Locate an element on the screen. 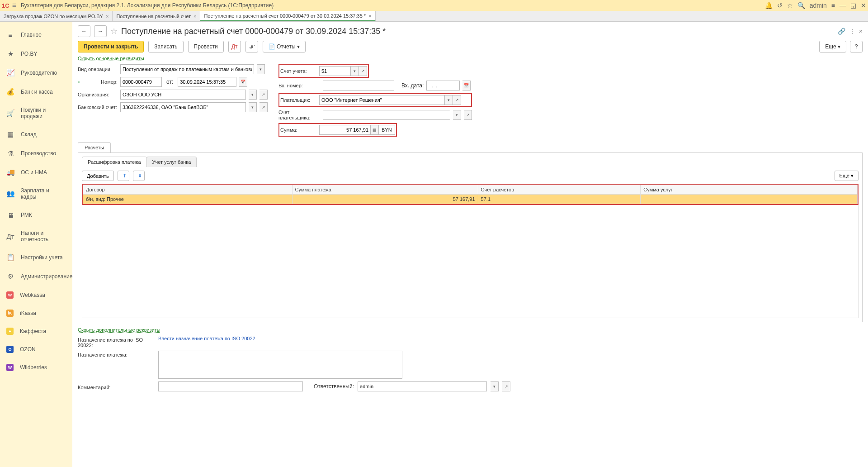  back-button: ← is located at coordinates (84, 31).